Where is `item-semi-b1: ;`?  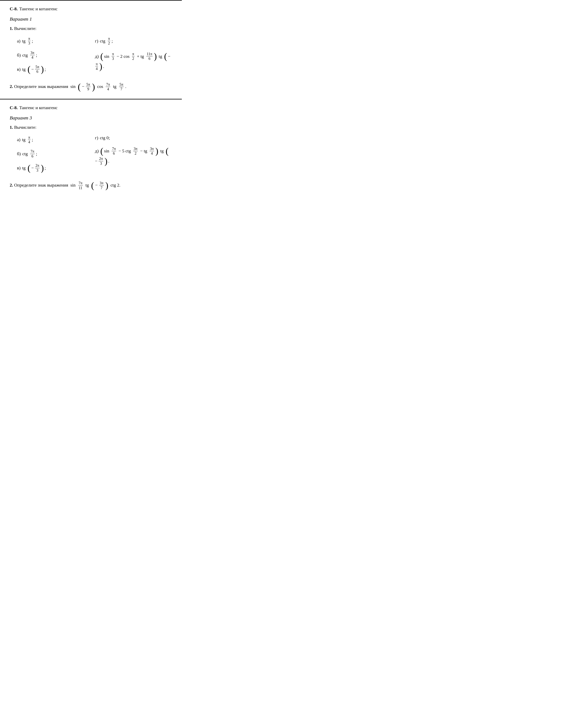 item-semi-b1: ; is located at coordinates (36, 55).